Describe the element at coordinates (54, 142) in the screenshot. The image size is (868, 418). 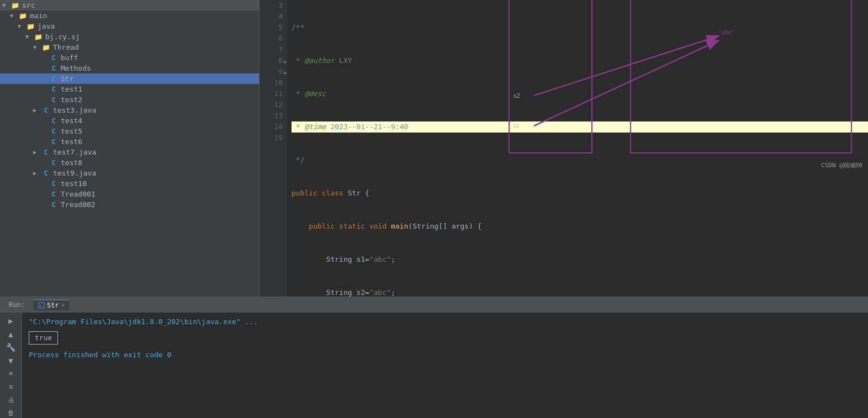
I see `java-icon-test6: C` at that location.